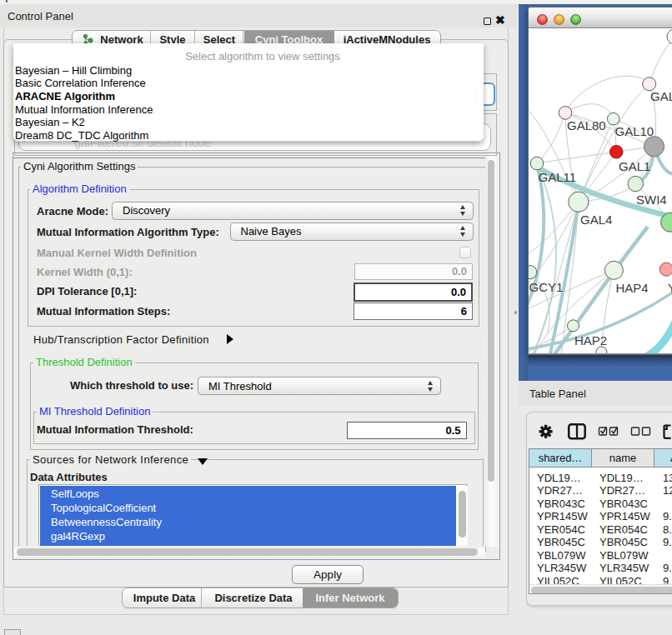 This screenshot has height=635, width=672. Describe the element at coordinates (587, 125) in the screenshot. I see `svg-text: GAL80` at that location.